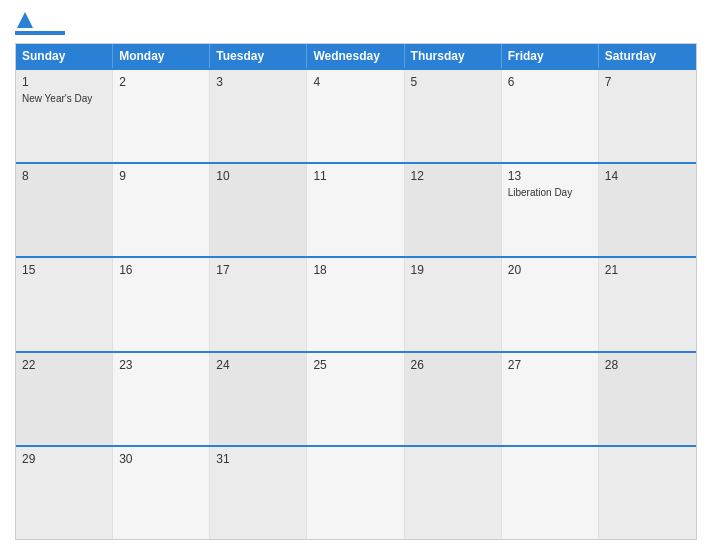 The width and height of the screenshot is (712, 550). What do you see at coordinates (550, 365) in the screenshot?
I see `day-number: 27` at bounding box center [550, 365].